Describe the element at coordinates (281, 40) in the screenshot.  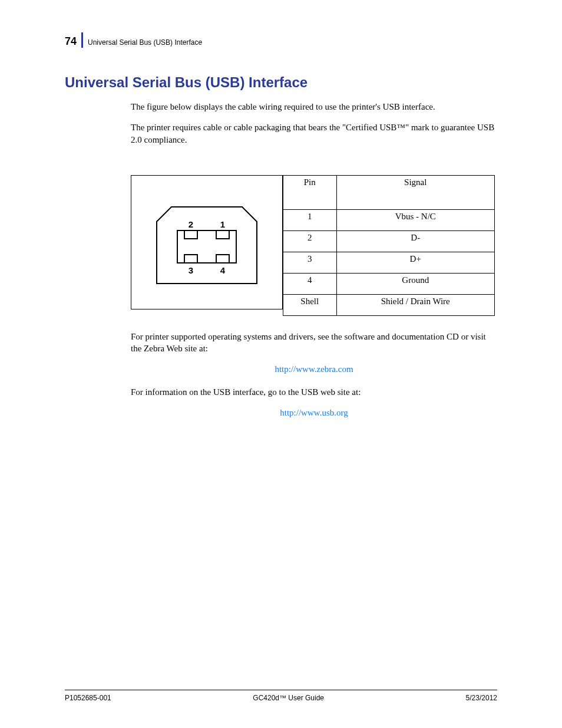
I see `page-header: 74 Universal Serial Bus (USB) Interface` at that location.